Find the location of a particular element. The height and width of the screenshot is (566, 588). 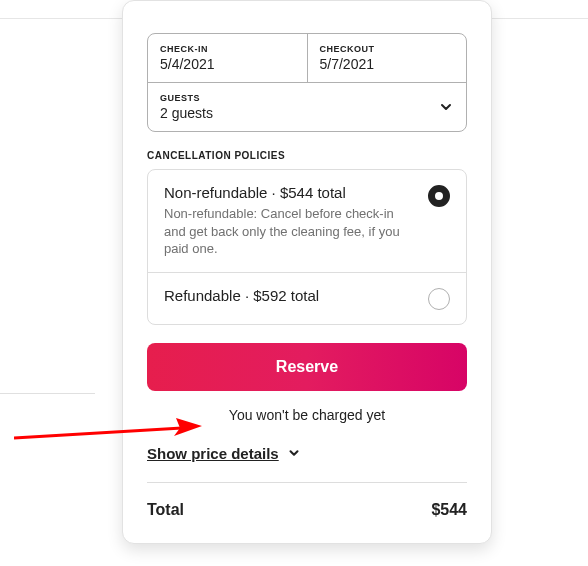

policies-section-label: CANCELLATION POLICIES is located at coordinates (307, 156).